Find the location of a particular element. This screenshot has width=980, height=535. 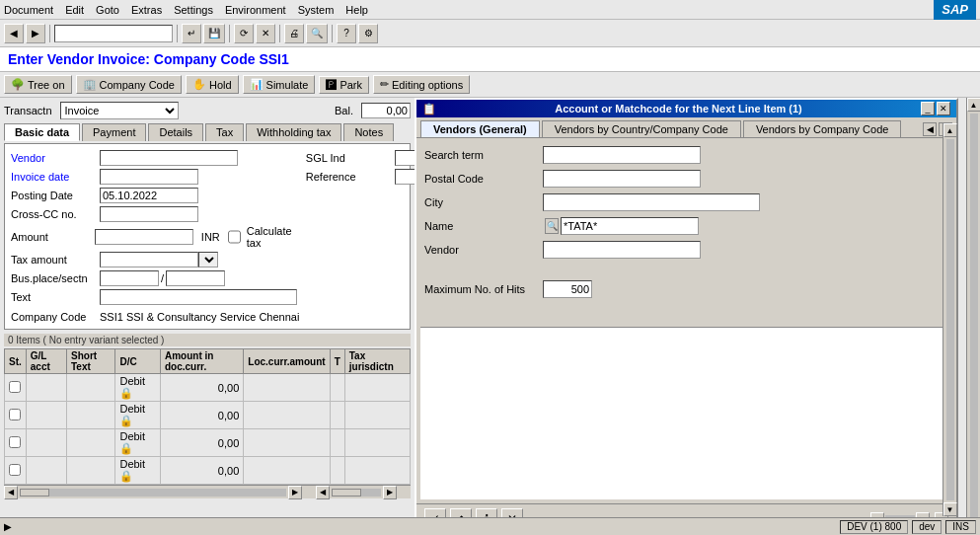

hscroll-track is located at coordinates (153, 493).